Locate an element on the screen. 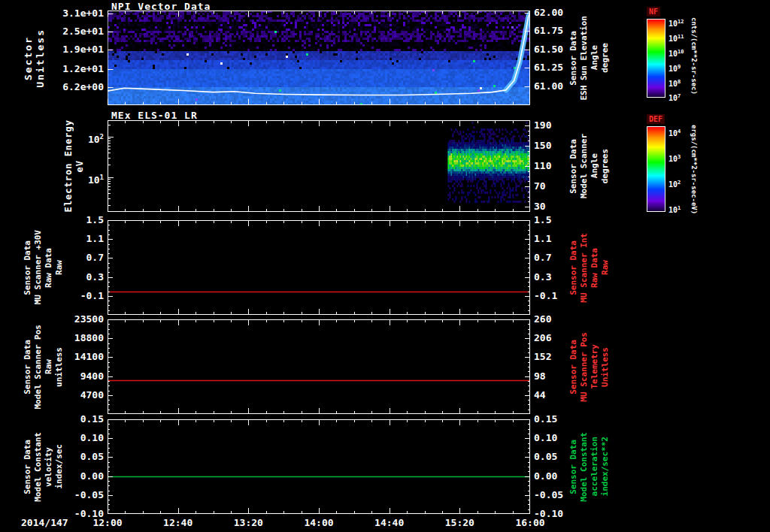  colorbar-tick-label: 107 is located at coordinates (675, 98).